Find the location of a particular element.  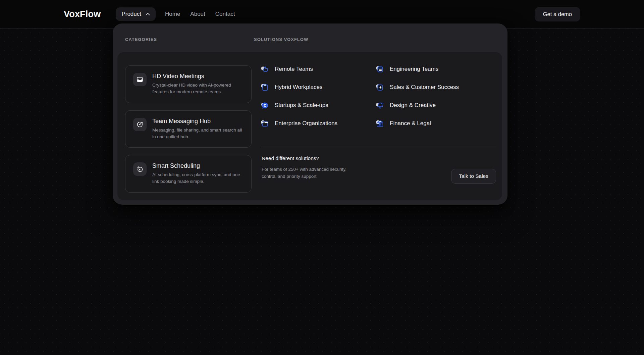

solution-label: Design & Creative is located at coordinates (413, 105).